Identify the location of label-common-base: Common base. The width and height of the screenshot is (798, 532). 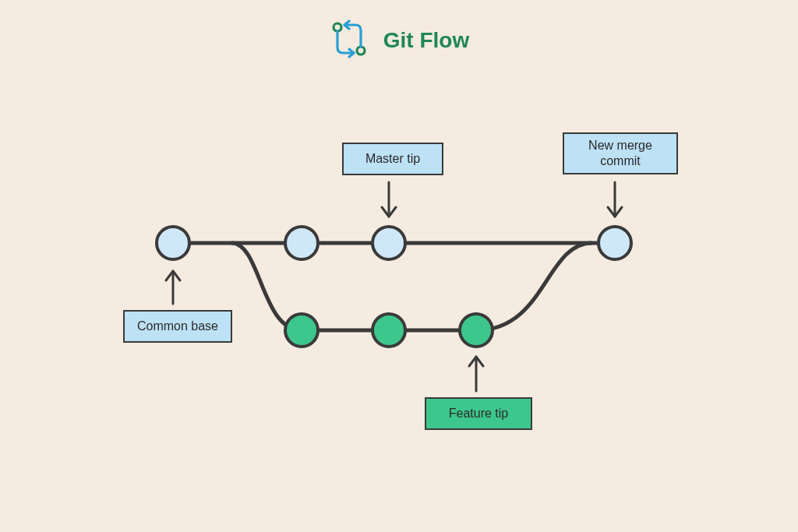
(178, 326).